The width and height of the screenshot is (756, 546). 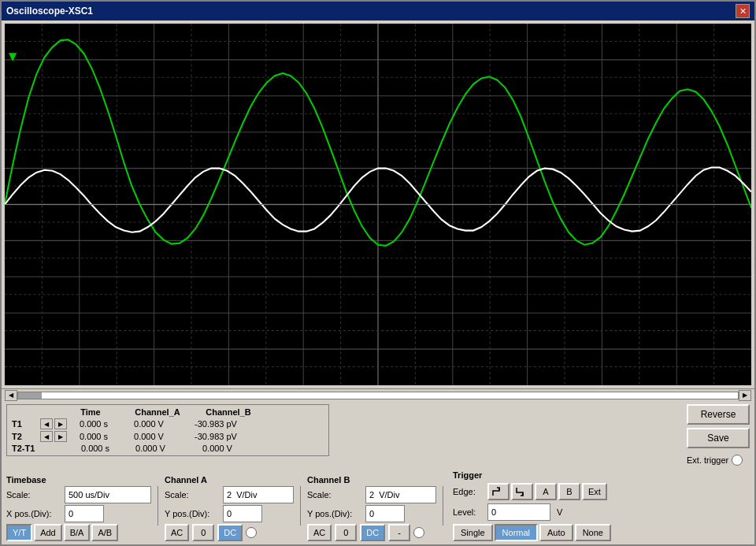 What do you see at coordinates (372, 480) in the screenshot?
I see `channel-b-title: Channel B` at bounding box center [372, 480].